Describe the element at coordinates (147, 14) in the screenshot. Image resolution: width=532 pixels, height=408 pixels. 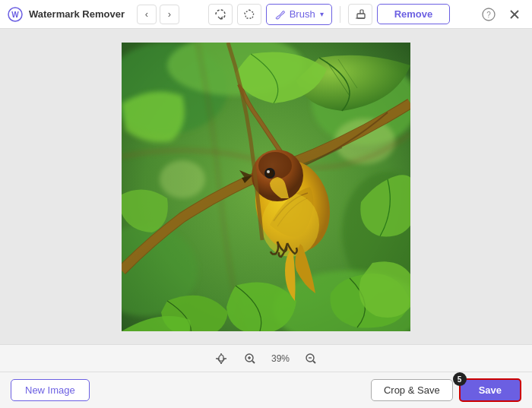
I see `back-button: ‹` at that location.